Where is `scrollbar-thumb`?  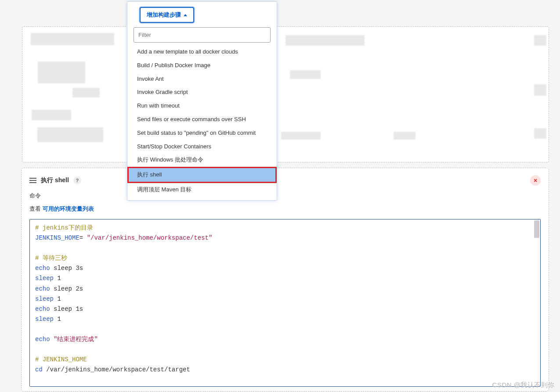 scrollbar-thumb is located at coordinates (537, 229).